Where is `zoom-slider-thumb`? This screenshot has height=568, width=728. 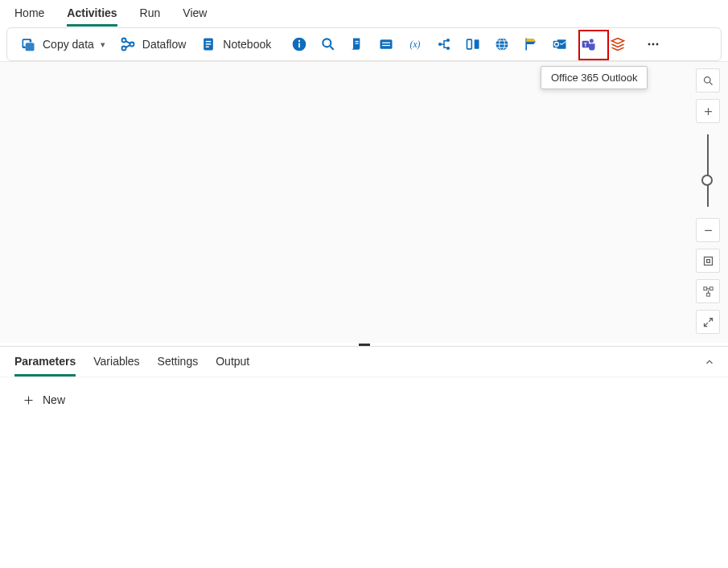
zoom-slider-thumb is located at coordinates (707, 180).